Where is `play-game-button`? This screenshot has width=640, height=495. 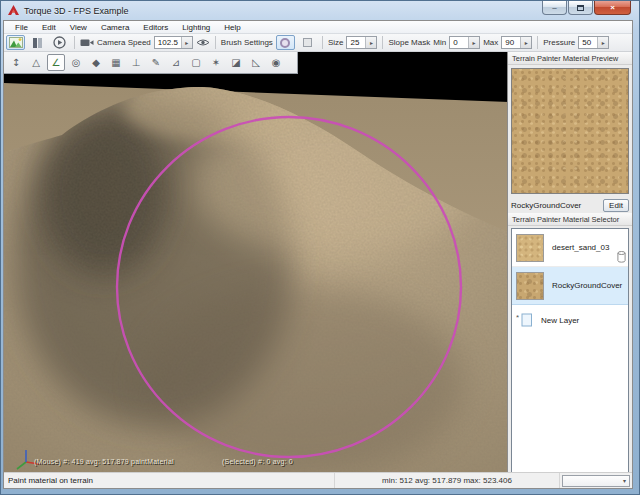
play-game-button is located at coordinates (60, 42).